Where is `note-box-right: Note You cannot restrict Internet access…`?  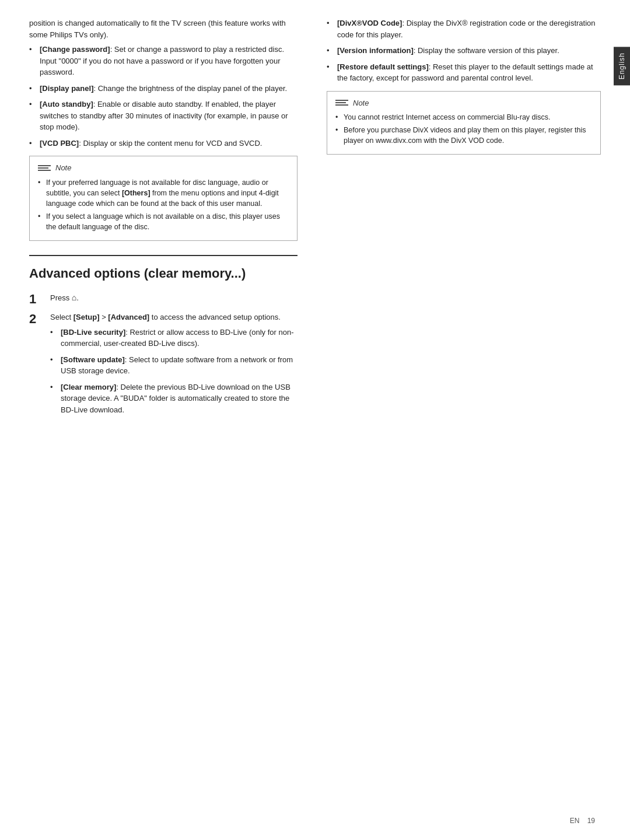 note-box-right: Note You cannot restrict Internet access… is located at coordinates (464, 123).